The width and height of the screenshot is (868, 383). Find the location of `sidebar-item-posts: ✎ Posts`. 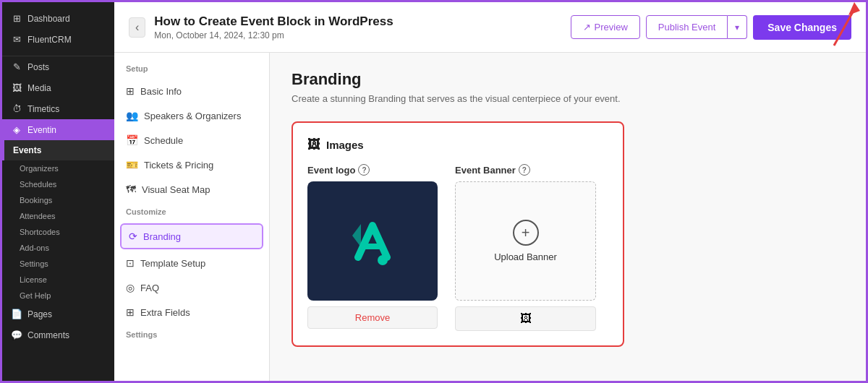

sidebar-item-posts: ✎ Posts is located at coordinates (58, 66).